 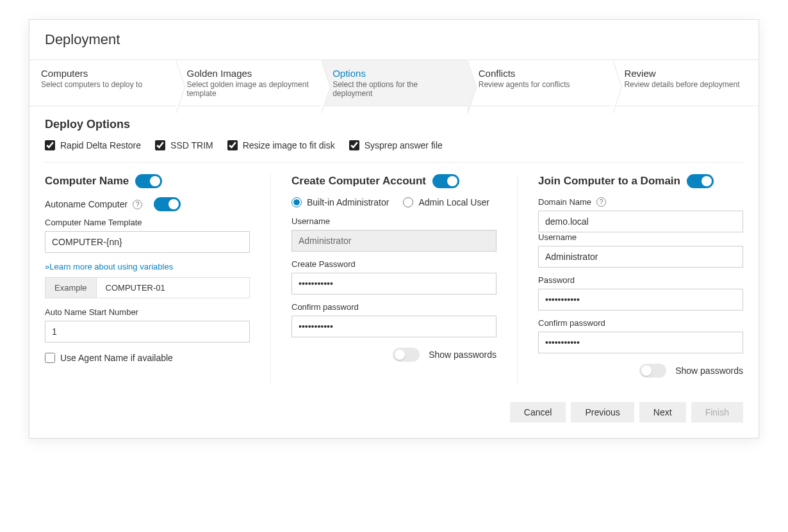 What do you see at coordinates (359, 181) in the screenshot?
I see `create-account-title: Create Computer Account` at bounding box center [359, 181].